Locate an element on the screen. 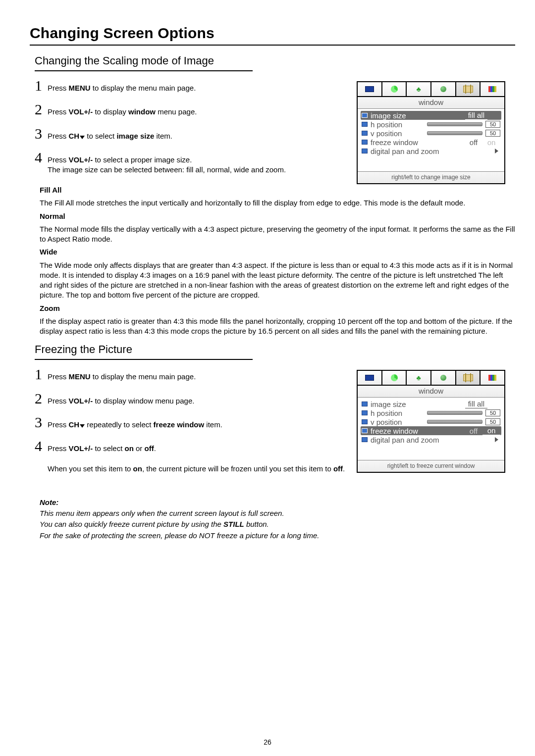 This screenshot has width=535, height=756. osd-row-h-position: h position 50 is located at coordinates (431, 413).